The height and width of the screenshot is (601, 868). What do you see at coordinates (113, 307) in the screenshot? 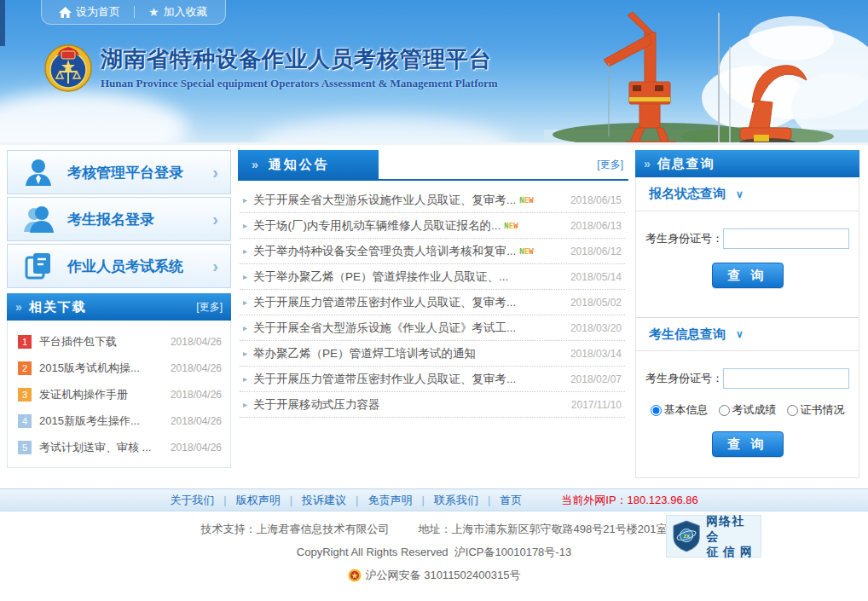
I see `downloads-title: 相关下载` at bounding box center [113, 307].